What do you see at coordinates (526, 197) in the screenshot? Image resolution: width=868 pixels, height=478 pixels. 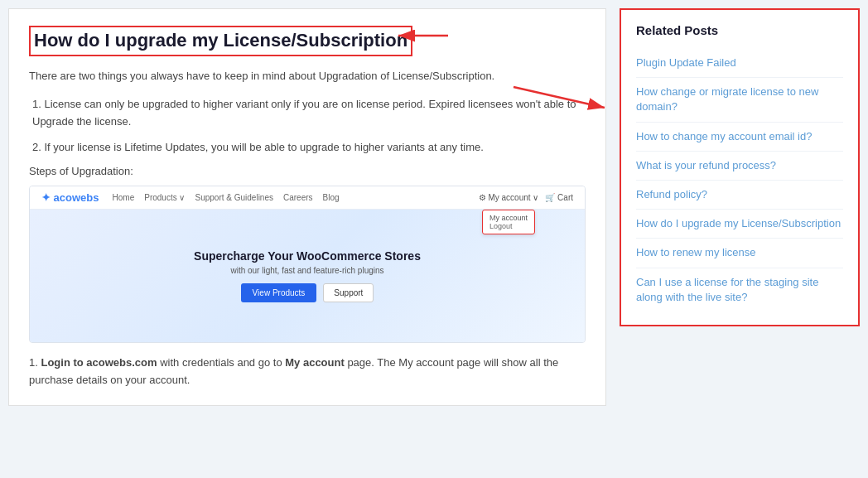 I see `screenshot-navbar-right: ⚙ My account ∨ 🛒 Cart` at bounding box center [526, 197].